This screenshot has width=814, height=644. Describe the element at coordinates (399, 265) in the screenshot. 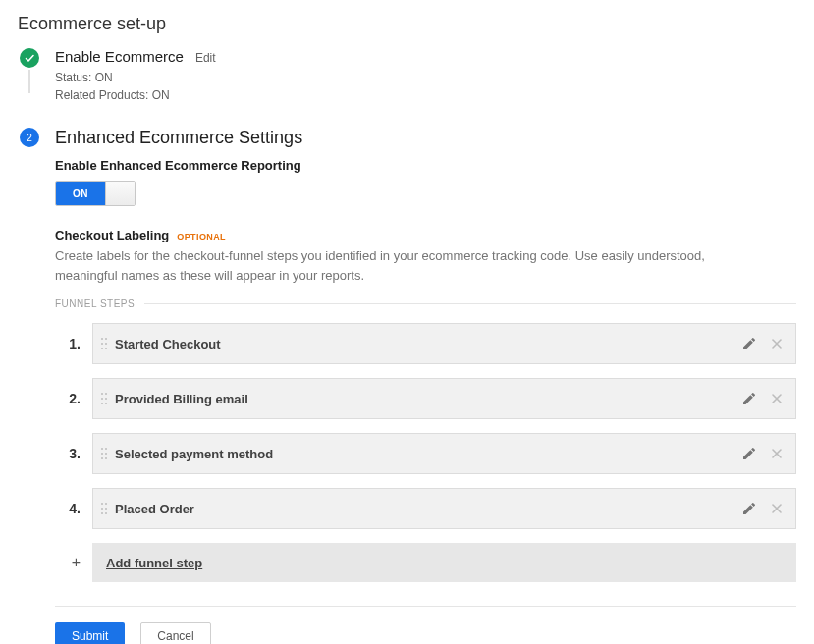

I see `checkout-help-text: Create labels for the checkout-funnel st…` at that location.